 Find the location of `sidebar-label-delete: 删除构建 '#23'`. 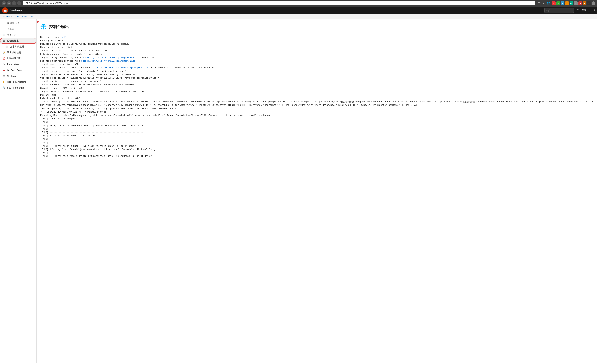

sidebar-label-delete: 删除构建 '#23' is located at coordinates (15, 58).